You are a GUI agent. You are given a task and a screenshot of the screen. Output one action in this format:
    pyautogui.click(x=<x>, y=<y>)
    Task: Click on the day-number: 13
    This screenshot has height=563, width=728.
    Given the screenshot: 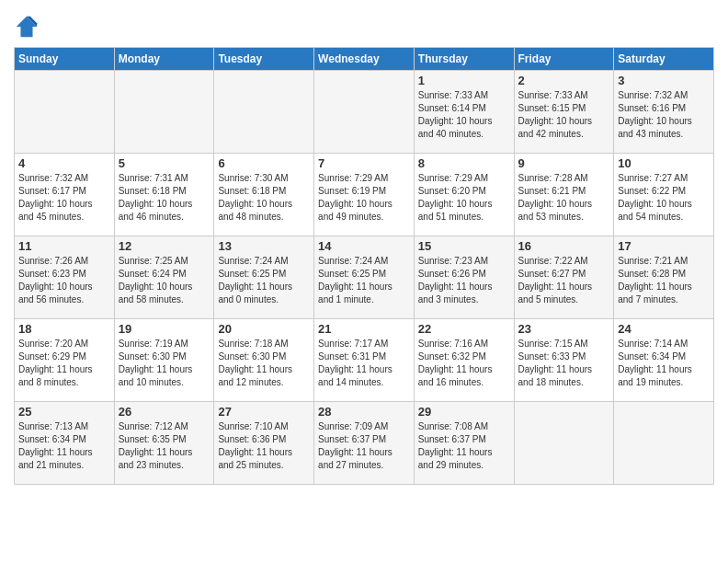 What is the action you would take?
    pyautogui.click(x=264, y=247)
    